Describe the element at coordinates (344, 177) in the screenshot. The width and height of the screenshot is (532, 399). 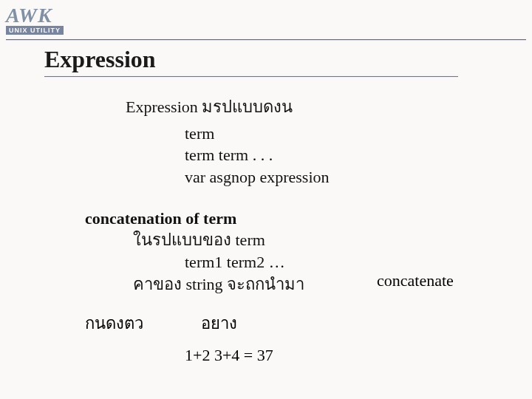
I see `syntax-line-3: var asgnop expression` at that location.